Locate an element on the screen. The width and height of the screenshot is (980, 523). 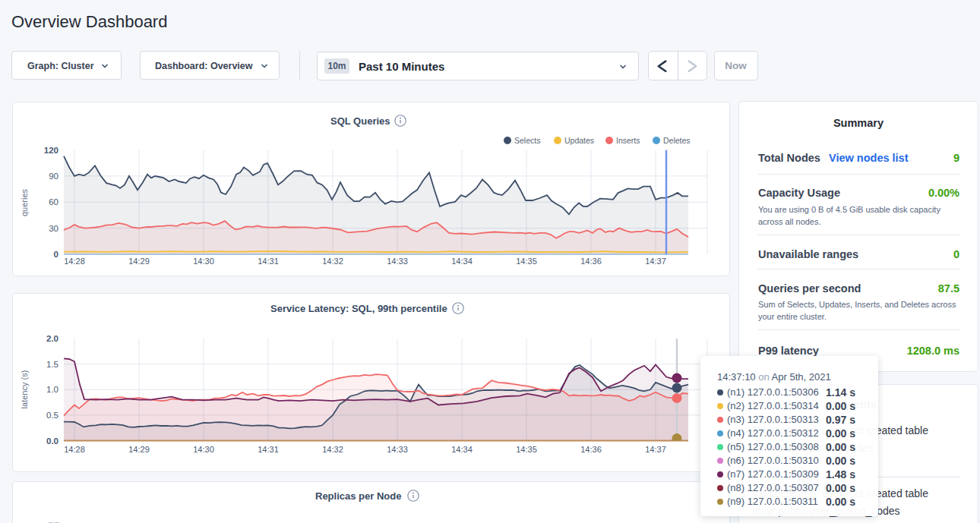
svg-text: 1.0 is located at coordinates (52, 389).